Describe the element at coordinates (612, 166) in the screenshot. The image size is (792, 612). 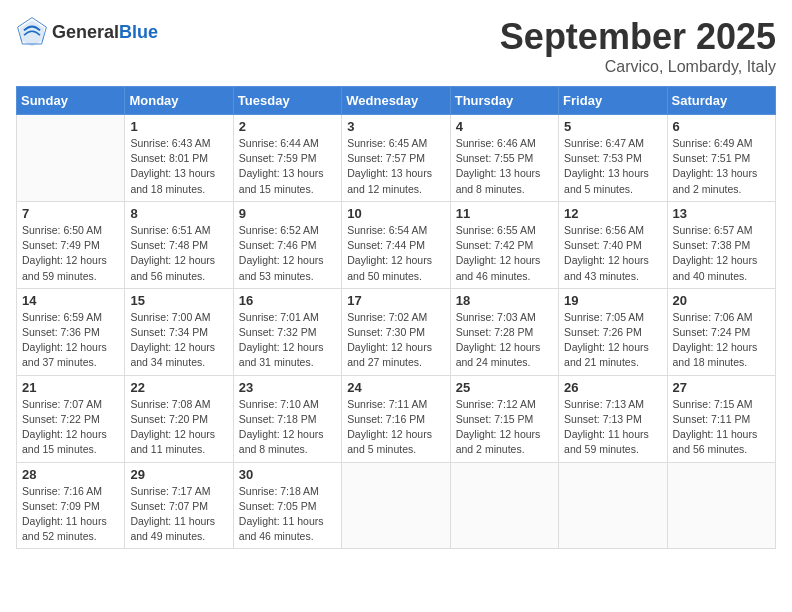
I see `day-info: Sunrise: 6:47 AM Sunset: 7:53 PM Dayligh…` at that location.